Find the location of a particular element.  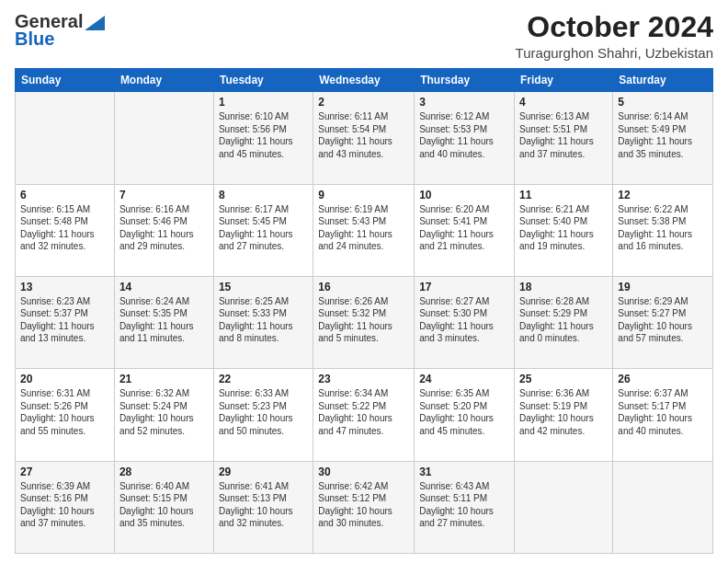

day-number: 3 is located at coordinates (464, 102).